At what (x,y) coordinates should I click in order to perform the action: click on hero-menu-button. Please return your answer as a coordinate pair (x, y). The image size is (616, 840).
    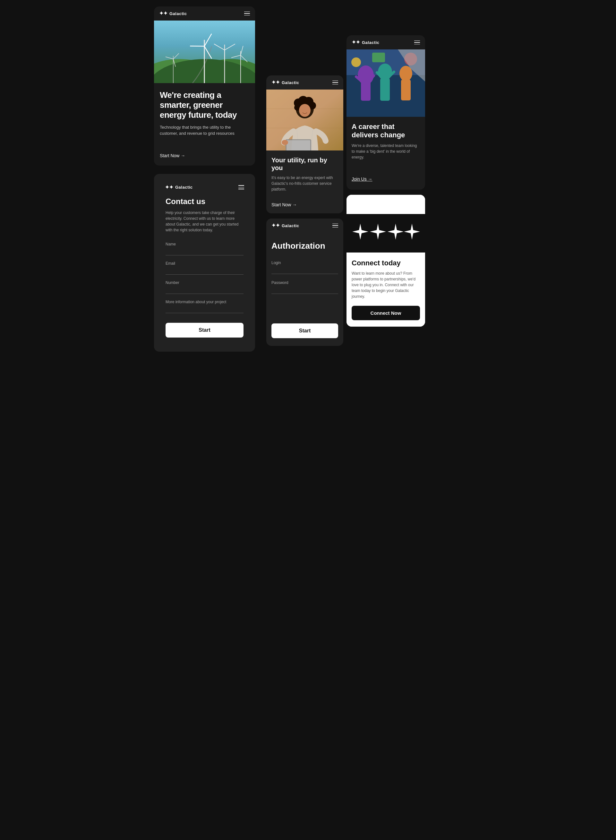
    Looking at the image, I should click on (247, 13).